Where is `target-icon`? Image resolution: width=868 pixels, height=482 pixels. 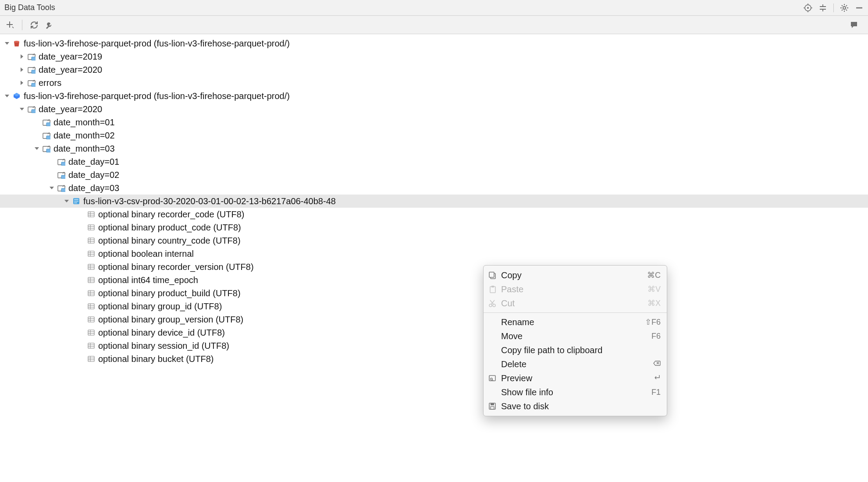 target-icon is located at coordinates (808, 8).